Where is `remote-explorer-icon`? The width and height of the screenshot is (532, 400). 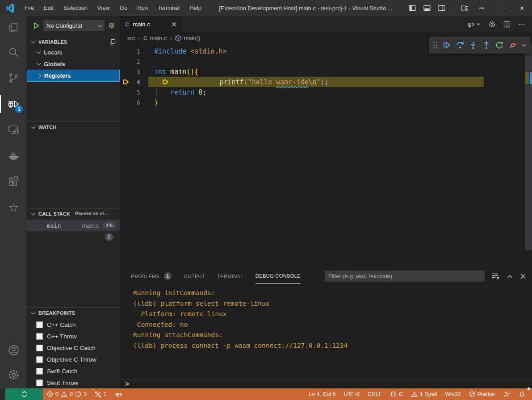 remote-explorer-icon is located at coordinates (13, 130).